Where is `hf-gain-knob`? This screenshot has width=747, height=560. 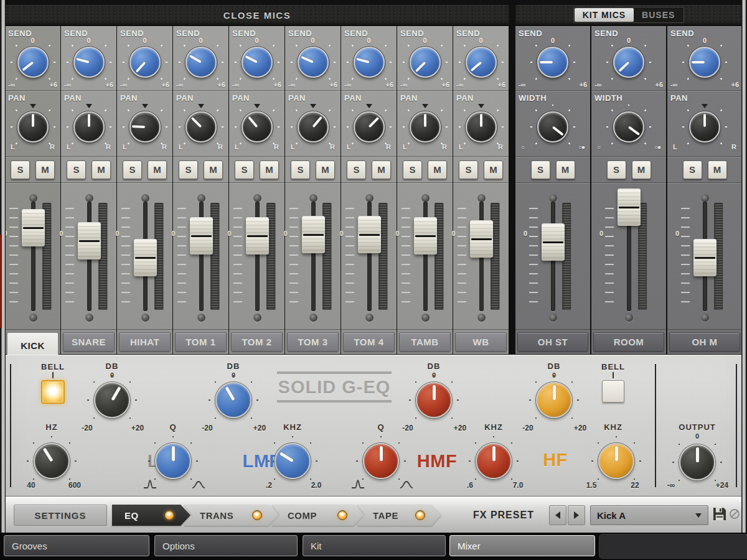 hf-gain-knob is located at coordinates (554, 400).